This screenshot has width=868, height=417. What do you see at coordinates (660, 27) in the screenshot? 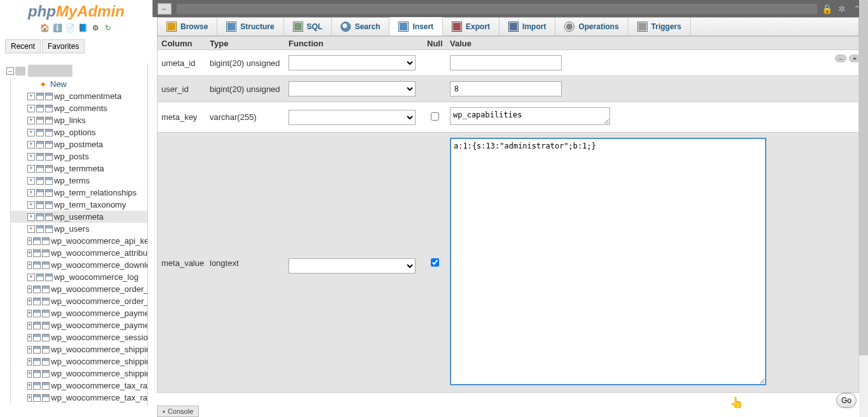
I see `tab-triggers: Triggers` at bounding box center [660, 27].